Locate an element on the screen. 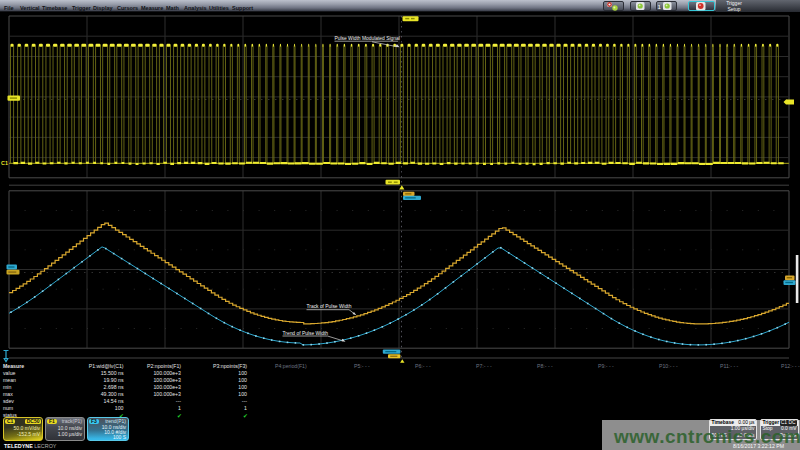  svg-text: Trend of Pulse Width is located at coordinates (306, 334).